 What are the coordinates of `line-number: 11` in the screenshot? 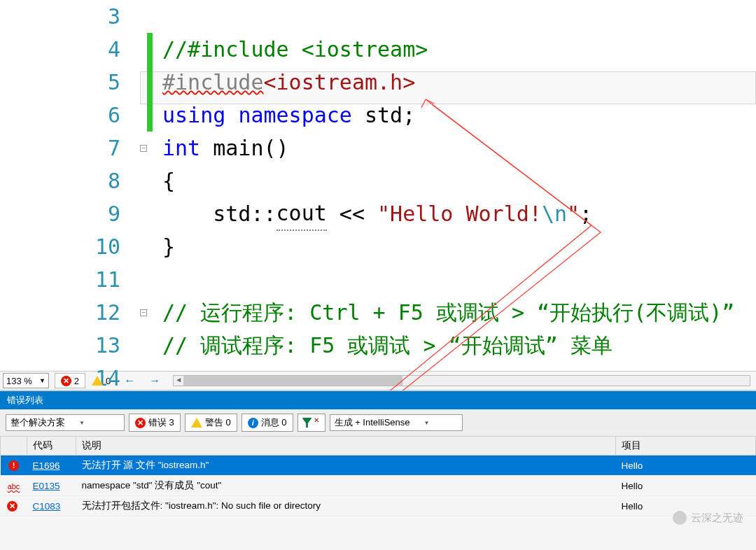 It's located at (75, 280).